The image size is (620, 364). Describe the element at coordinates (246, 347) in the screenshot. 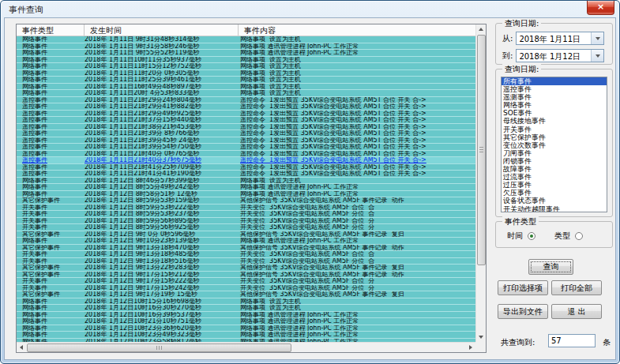

I see `horizontal-scrollbar` at that location.